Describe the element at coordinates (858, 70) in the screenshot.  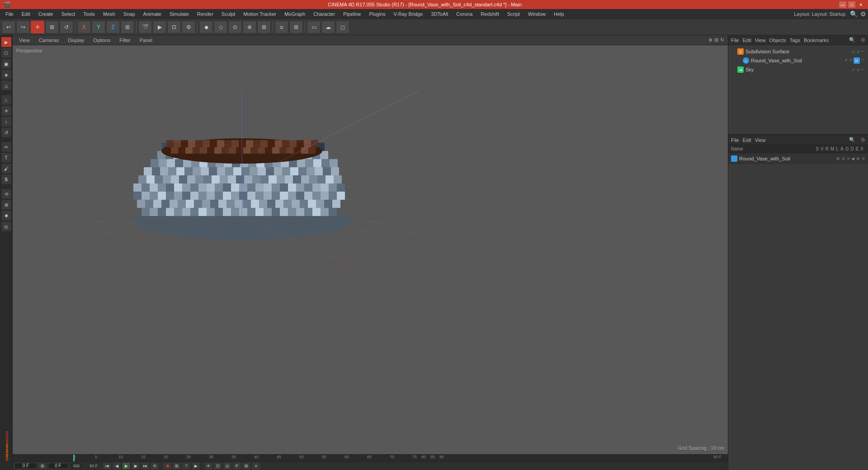
I see `obj-sky-render: ✓` at that location.